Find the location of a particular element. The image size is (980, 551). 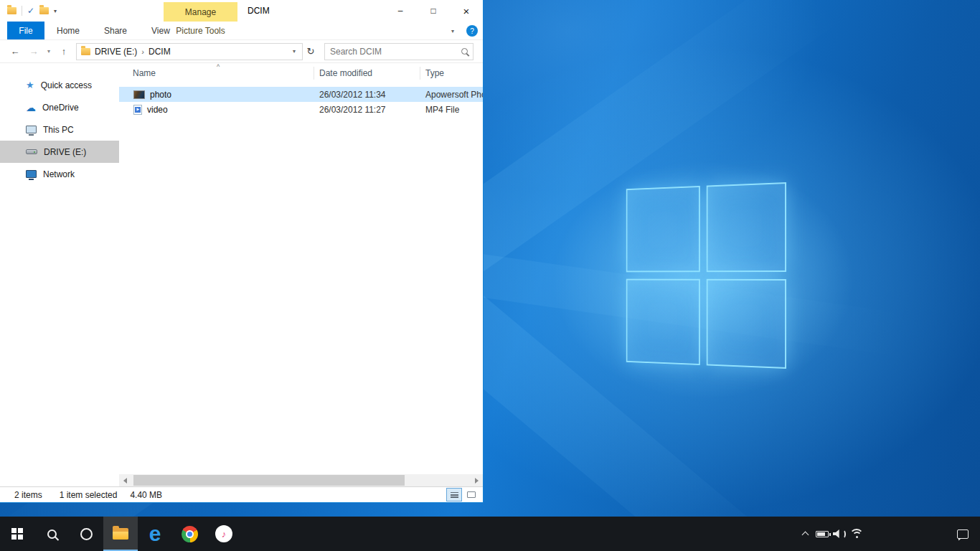

horizontal-scrollbar is located at coordinates (301, 481).